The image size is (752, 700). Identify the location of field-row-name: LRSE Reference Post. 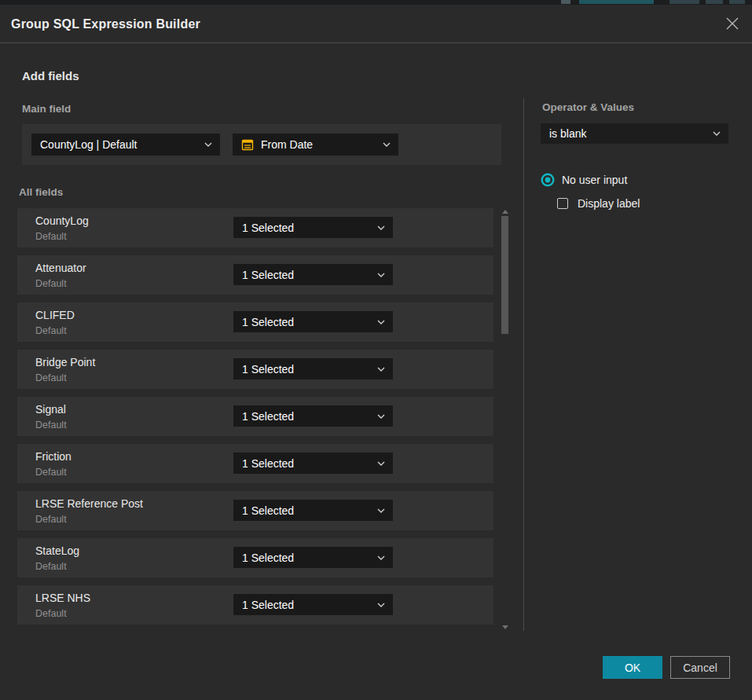
(90, 504).